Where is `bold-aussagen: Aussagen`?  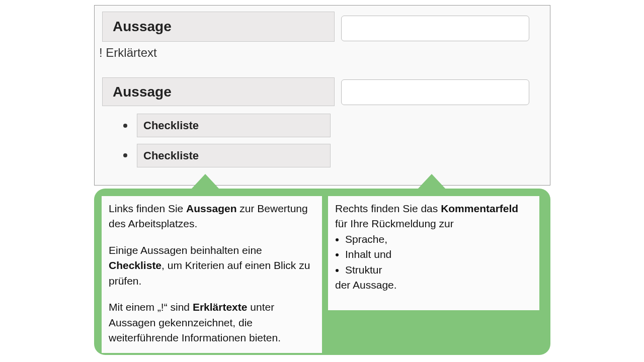
bold-aussagen: Aussagen is located at coordinates (211, 208).